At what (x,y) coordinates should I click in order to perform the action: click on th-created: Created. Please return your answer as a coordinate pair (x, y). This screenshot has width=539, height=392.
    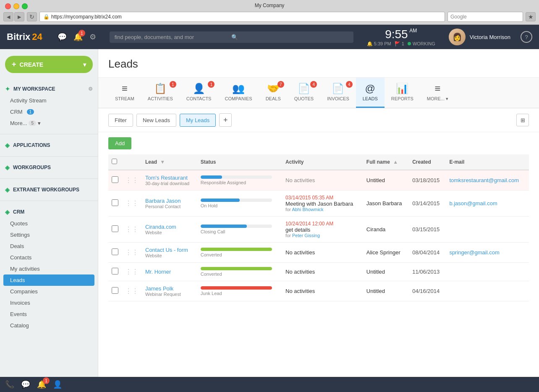
    Looking at the image, I should click on (427, 162).